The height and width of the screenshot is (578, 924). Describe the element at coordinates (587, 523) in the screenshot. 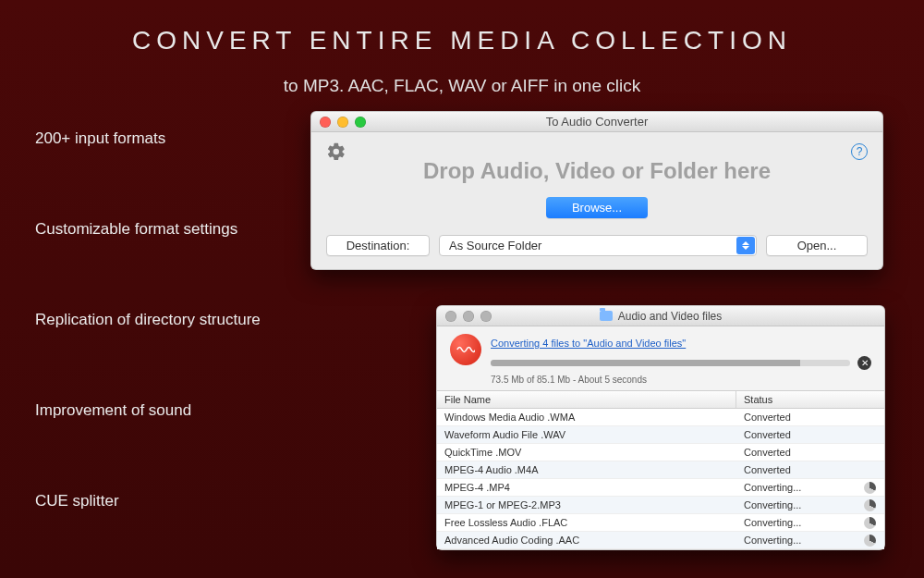

I see `cell-filename: Free Lossless Audio .FLAC` at that location.